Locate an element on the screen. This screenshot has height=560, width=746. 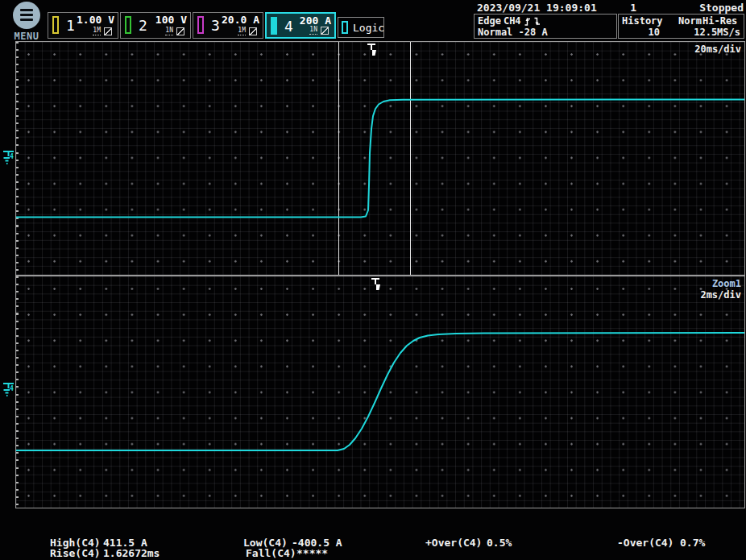
meas-nover-label: -Over(C4) is located at coordinates (645, 543).